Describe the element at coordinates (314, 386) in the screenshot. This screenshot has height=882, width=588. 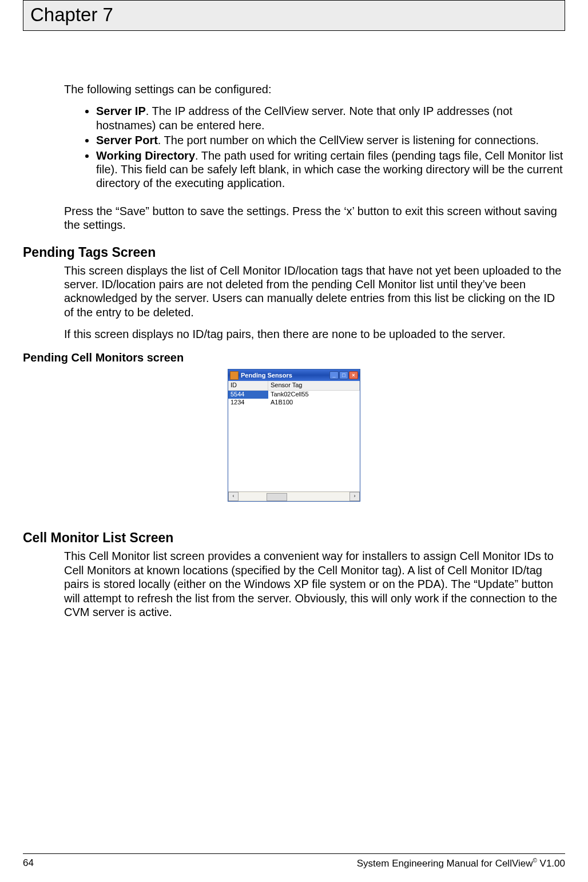
I see `column-header-sensor-tag: Sensor Tag` at that location.